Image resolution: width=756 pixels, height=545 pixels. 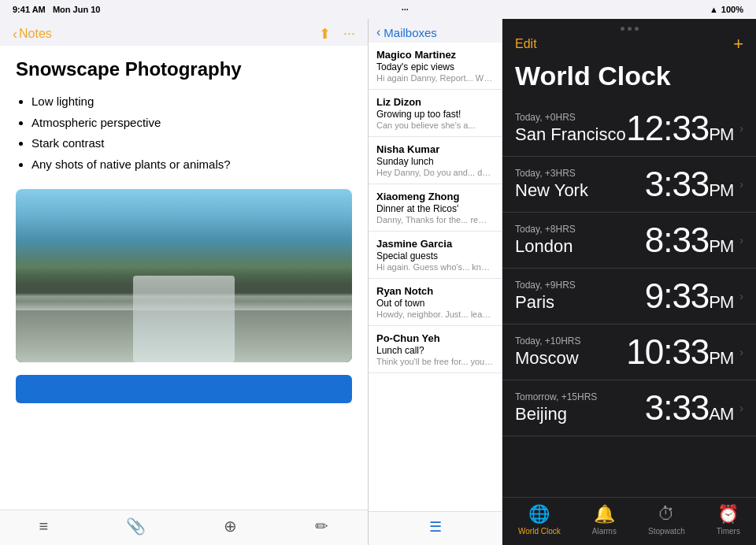 I want to click on battery-indicator: 100%, so click(x=732, y=9).